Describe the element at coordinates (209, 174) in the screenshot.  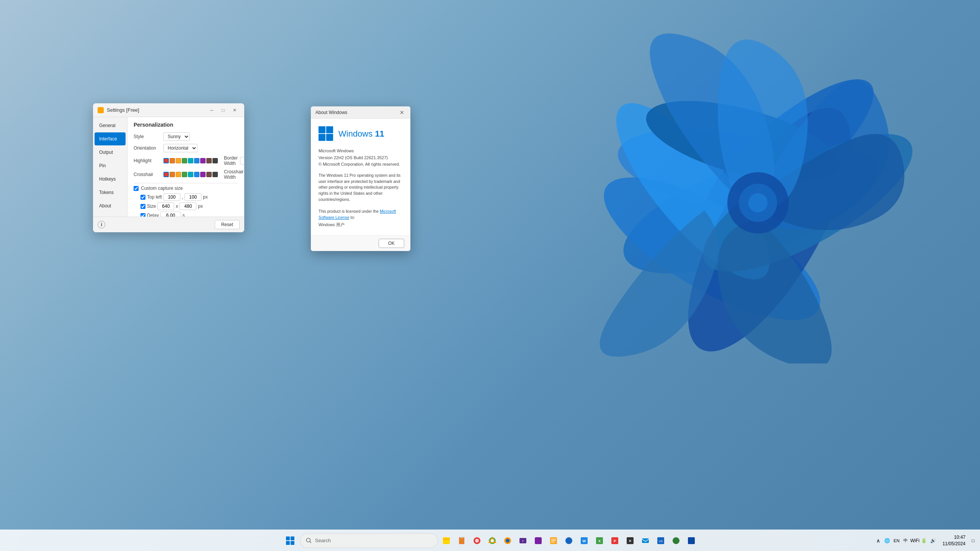
I see `crosshair-swatch-brown` at that location.